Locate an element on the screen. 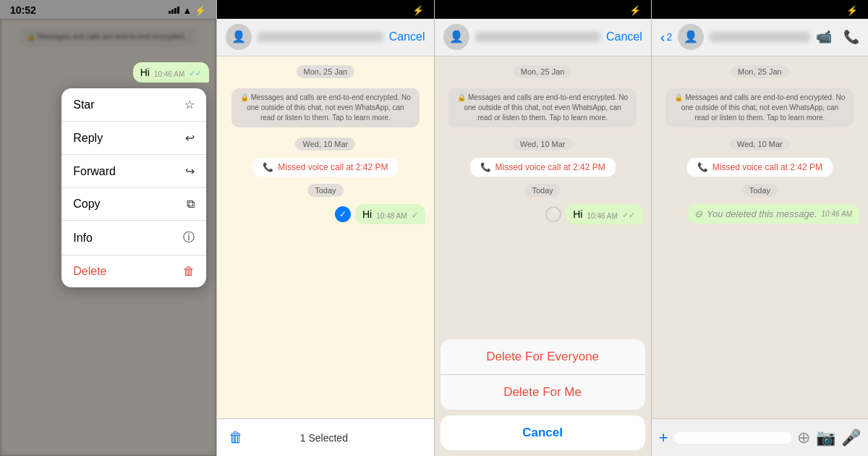 Image resolution: width=868 pixels, height=456 pixels. system-msg-3: 🔒 Messages and calls are end-to-end encr… is located at coordinates (542, 108).